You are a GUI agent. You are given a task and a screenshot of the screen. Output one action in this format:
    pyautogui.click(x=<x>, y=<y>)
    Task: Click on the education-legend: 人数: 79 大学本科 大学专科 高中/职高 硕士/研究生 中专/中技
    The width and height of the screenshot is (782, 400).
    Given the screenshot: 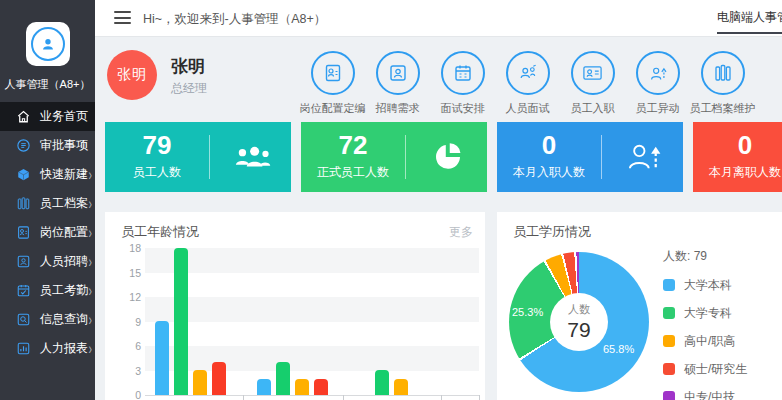 What is the action you would take?
    pyautogui.click(x=705, y=324)
    